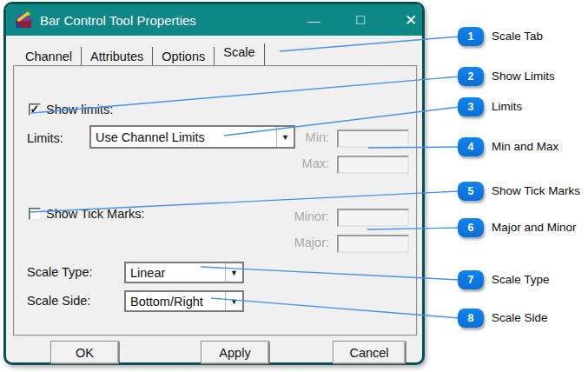 This screenshot has height=372, width=588. I want to click on callout-label-2: Show Limits, so click(523, 76).